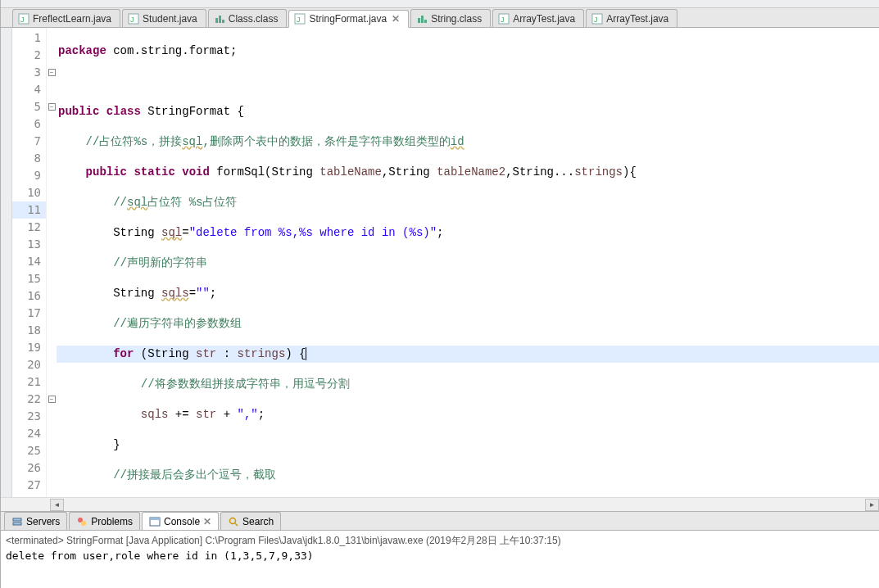 The width and height of the screenshot is (879, 588). I want to click on line-number: 15, so click(29, 278).